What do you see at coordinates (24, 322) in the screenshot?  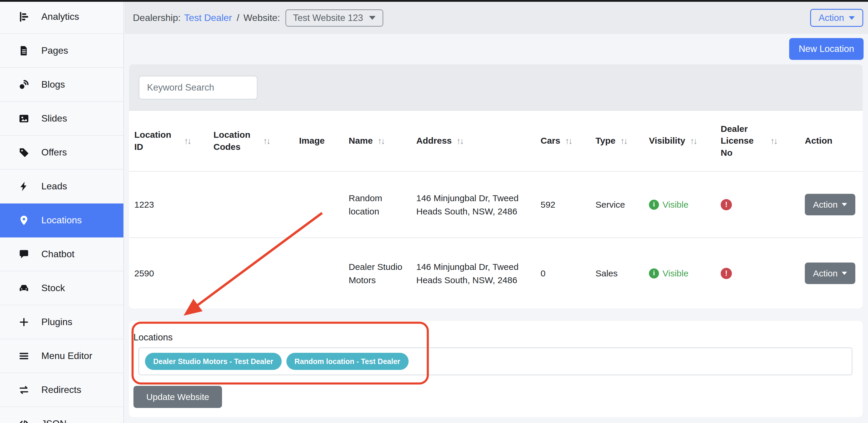 I see `plugins-icon` at bounding box center [24, 322].